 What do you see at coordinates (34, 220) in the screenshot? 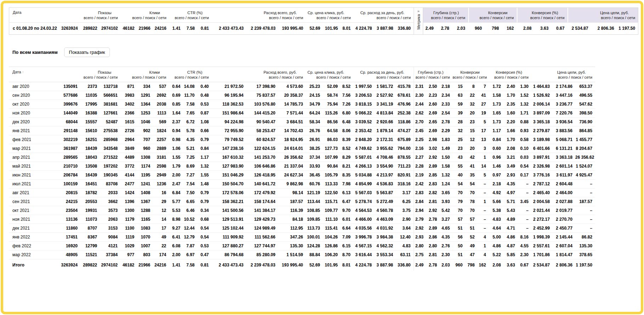
I see `row-date: ноя 2021` at bounding box center [34, 220].